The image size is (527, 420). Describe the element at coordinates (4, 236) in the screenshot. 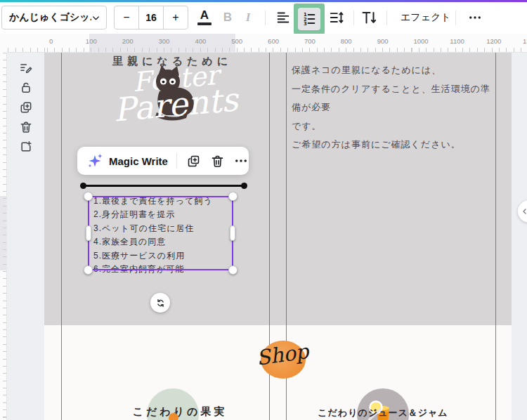

I see `vertical-ruler` at that location.